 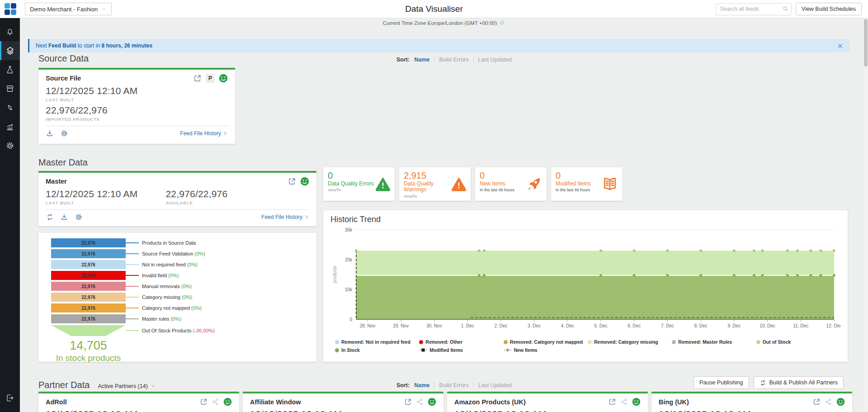 I want to click on stat-label: New Items, so click(x=504, y=184).